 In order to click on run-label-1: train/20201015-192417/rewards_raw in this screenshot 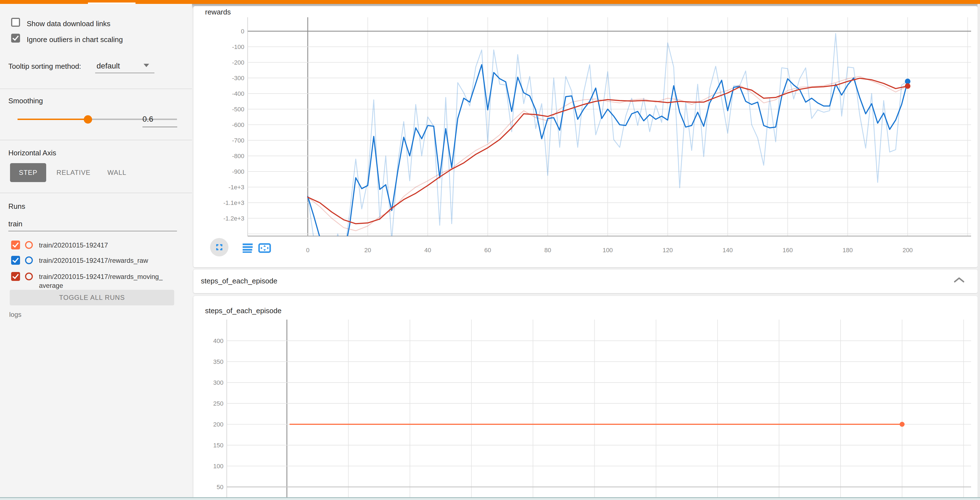, I will do `click(94, 261)`.